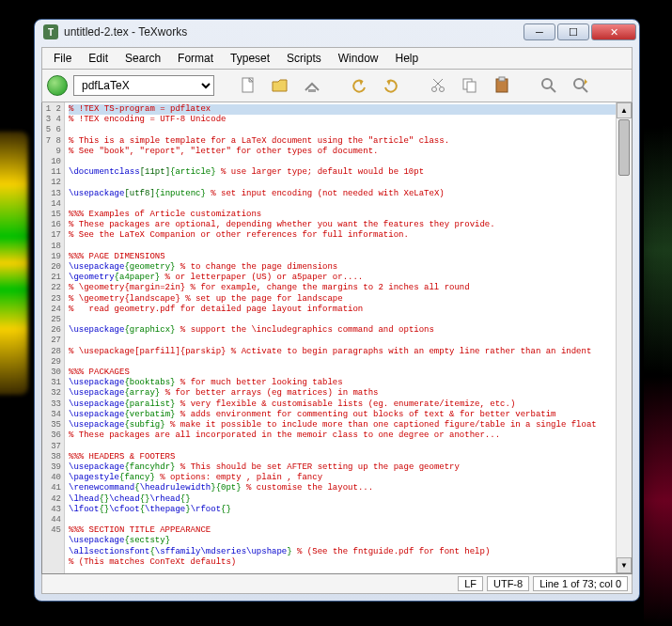 The image size is (672, 626). What do you see at coordinates (470, 86) in the screenshot?
I see `copy-button` at bounding box center [470, 86].